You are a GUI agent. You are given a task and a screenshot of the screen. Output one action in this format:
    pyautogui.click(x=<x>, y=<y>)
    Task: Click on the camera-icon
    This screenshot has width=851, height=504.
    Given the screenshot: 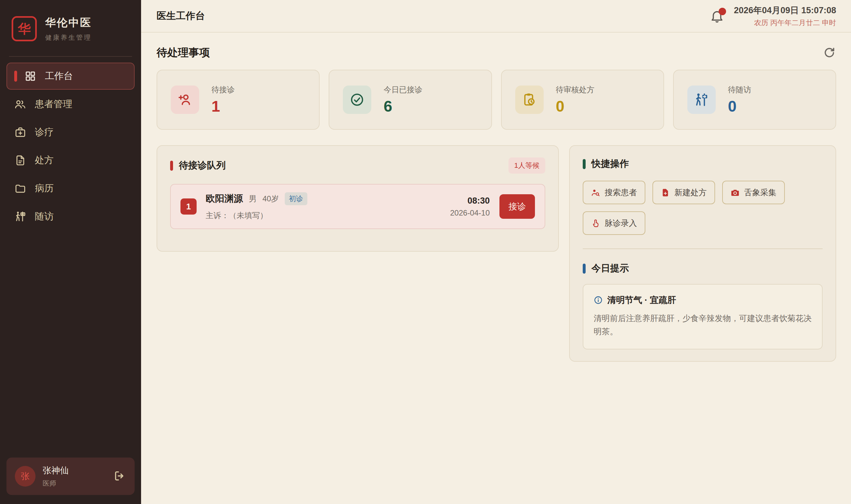 What is the action you would take?
    pyautogui.click(x=735, y=193)
    